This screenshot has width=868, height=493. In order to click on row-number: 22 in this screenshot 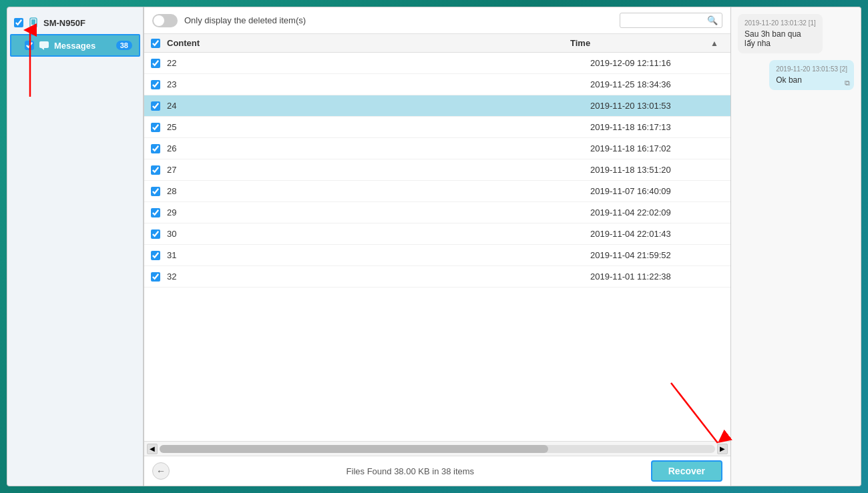, I will do `click(177, 63)`.